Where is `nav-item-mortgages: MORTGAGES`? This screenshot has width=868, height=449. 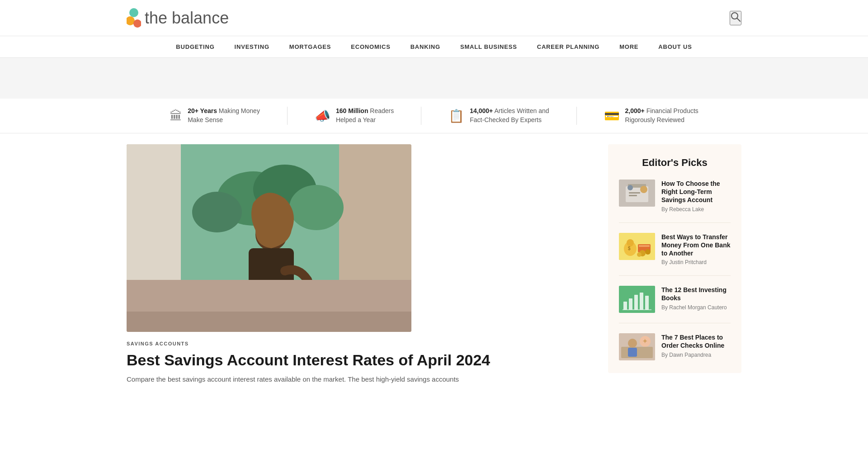
nav-item-mortgages: MORTGAGES is located at coordinates (310, 47).